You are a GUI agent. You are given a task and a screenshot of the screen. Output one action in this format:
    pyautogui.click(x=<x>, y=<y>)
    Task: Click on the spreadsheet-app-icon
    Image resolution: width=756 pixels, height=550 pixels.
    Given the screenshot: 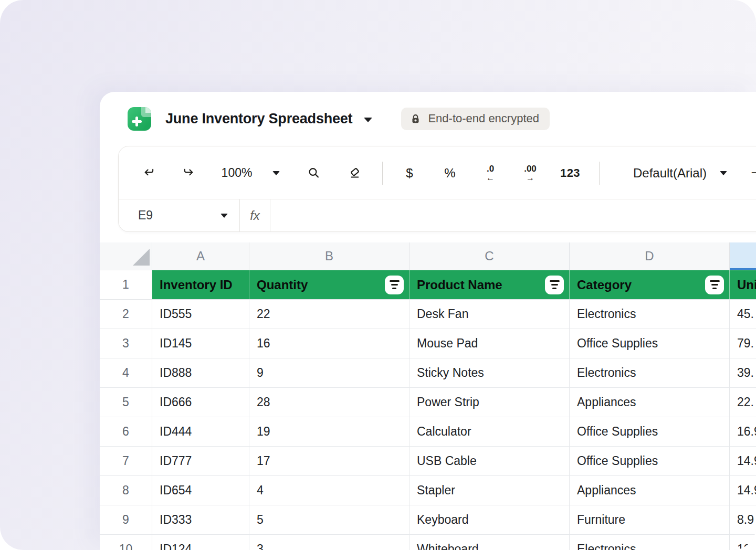 What is the action you would take?
    pyautogui.click(x=140, y=119)
    